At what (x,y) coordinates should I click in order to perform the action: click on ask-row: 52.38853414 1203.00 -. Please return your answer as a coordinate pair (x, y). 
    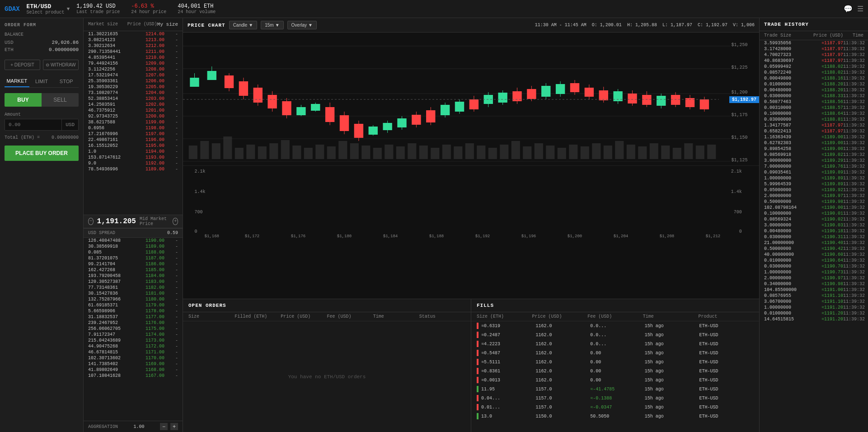
    Looking at the image, I should click on (133, 99).